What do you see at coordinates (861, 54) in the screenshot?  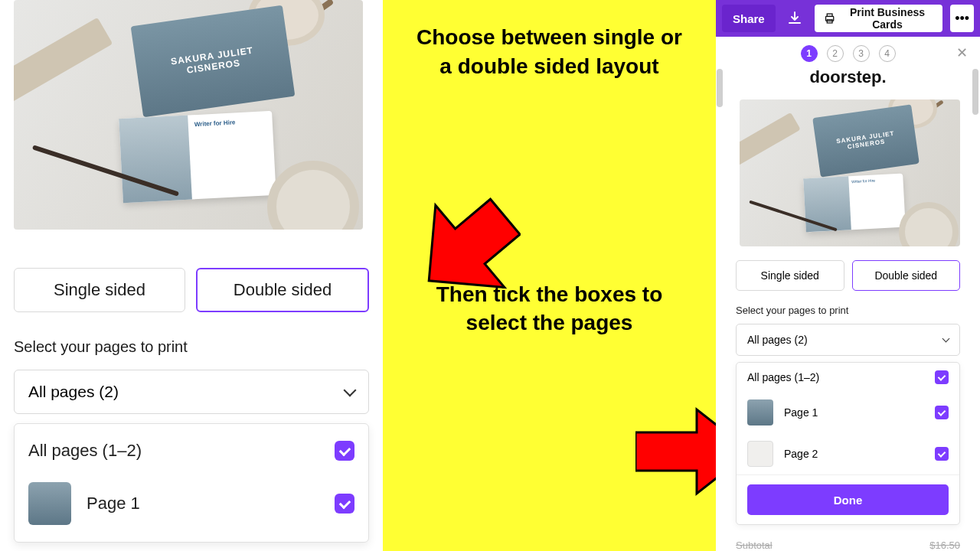 I see `step-3: 3` at bounding box center [861, 54].